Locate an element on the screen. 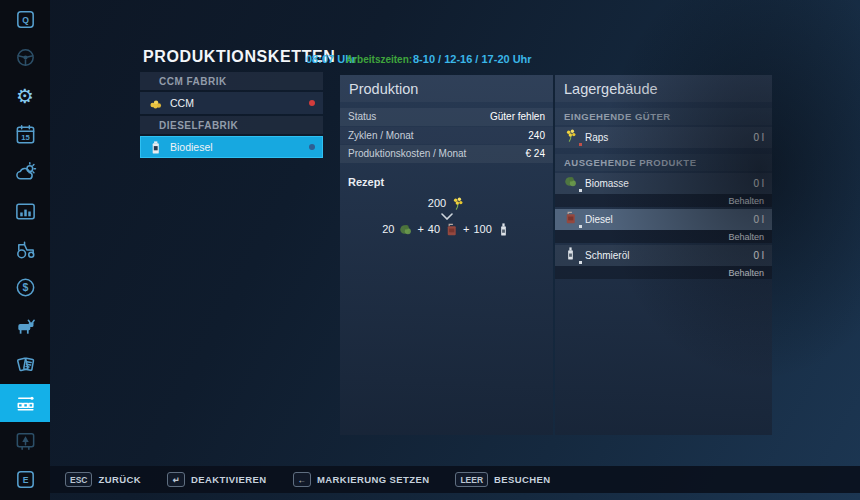 This screenshot has height=500, width=860. section-header-label: EINGEHENDE GÜTER is located at coordinates (618, 116).